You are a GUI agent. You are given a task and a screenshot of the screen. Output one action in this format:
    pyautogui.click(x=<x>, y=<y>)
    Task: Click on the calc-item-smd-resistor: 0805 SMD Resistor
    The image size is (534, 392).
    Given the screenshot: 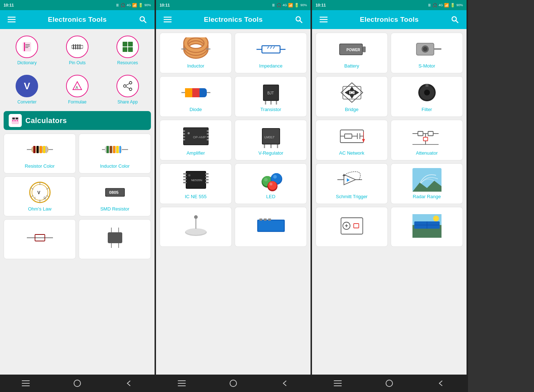 What is the action you would take?
    pyautogui.click(x=115, y=196)
    